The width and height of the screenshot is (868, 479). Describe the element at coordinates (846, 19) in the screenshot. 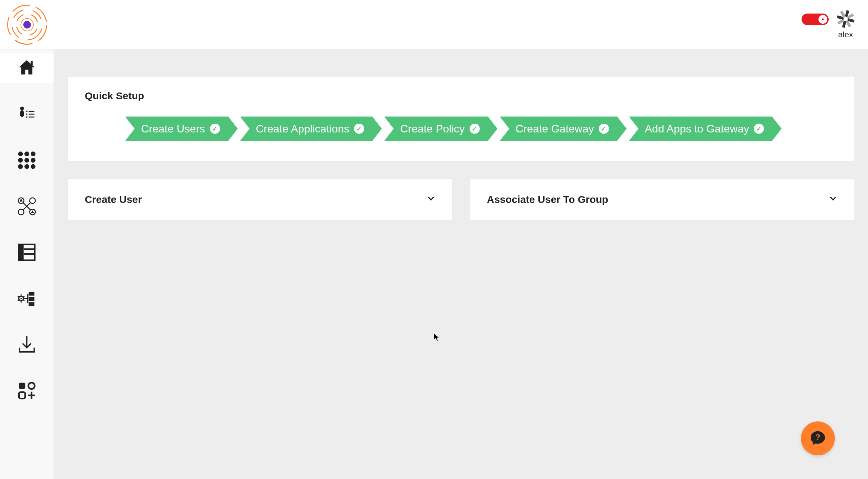

I see `avatar` at that location.